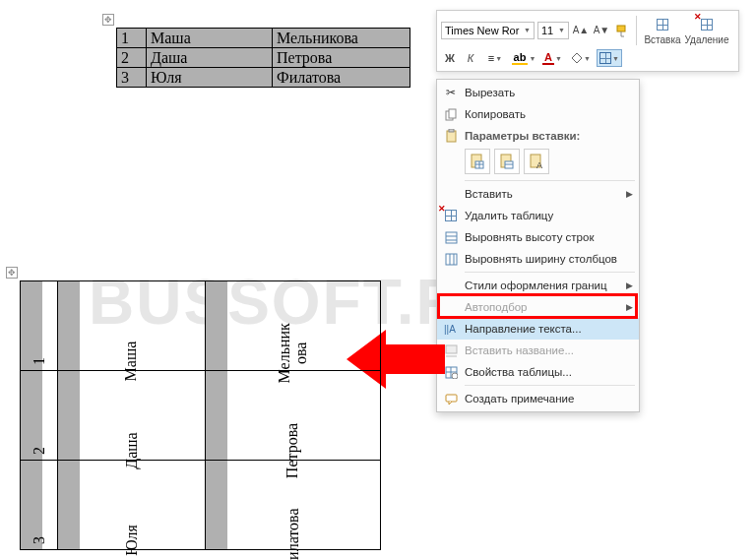  Describe the element at coordinates (451, 114) in the screenshot. I see `copy-icon` at that location.